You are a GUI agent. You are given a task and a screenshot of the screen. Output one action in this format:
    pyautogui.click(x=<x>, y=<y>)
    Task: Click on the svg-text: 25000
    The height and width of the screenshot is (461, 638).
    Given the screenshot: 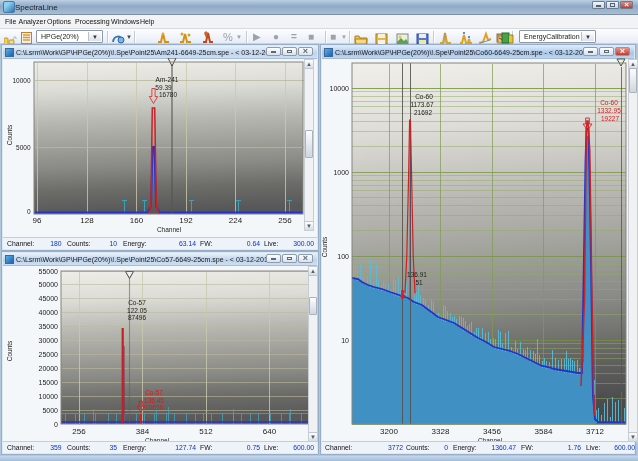 What is the action you would take?
    pyautogui.click(x=49, y=354)
    